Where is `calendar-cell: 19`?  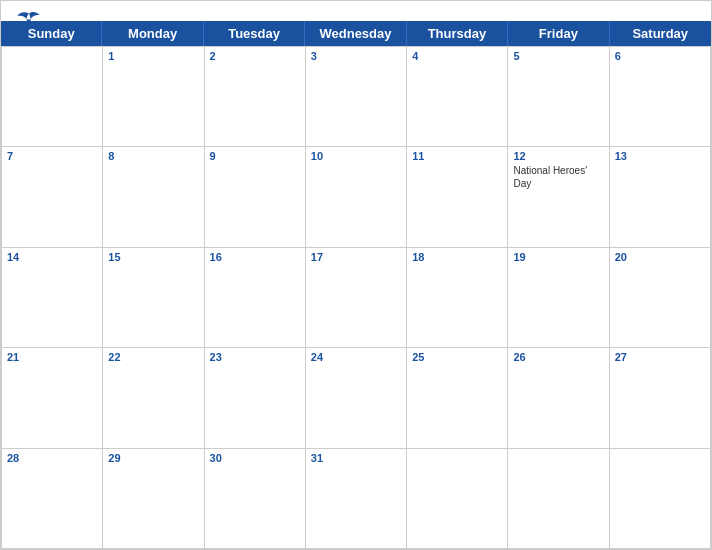 calendar-cell: 19 is located at coordinates (558, 298).